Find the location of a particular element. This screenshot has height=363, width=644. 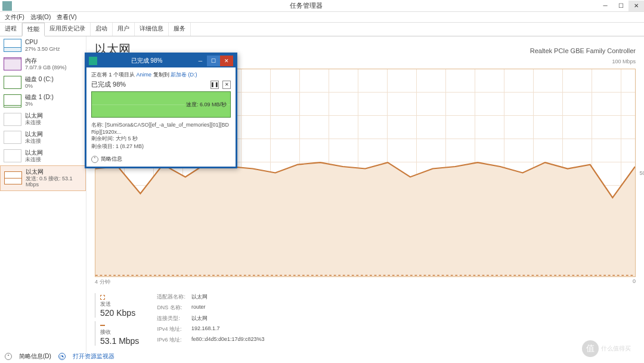

sidebar-item-eth-4: 以太网 未连接 is located at coordinates (43, 119).